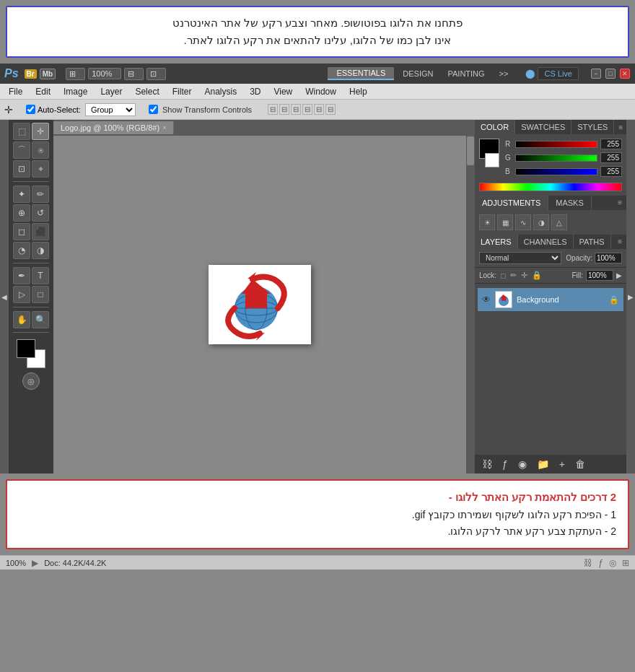 The height and width of the screenshot is (672, 635). Describe the element at coordinates (546, 242) in the screenshot. I see `channels-tab: CHANNELS` at that location.